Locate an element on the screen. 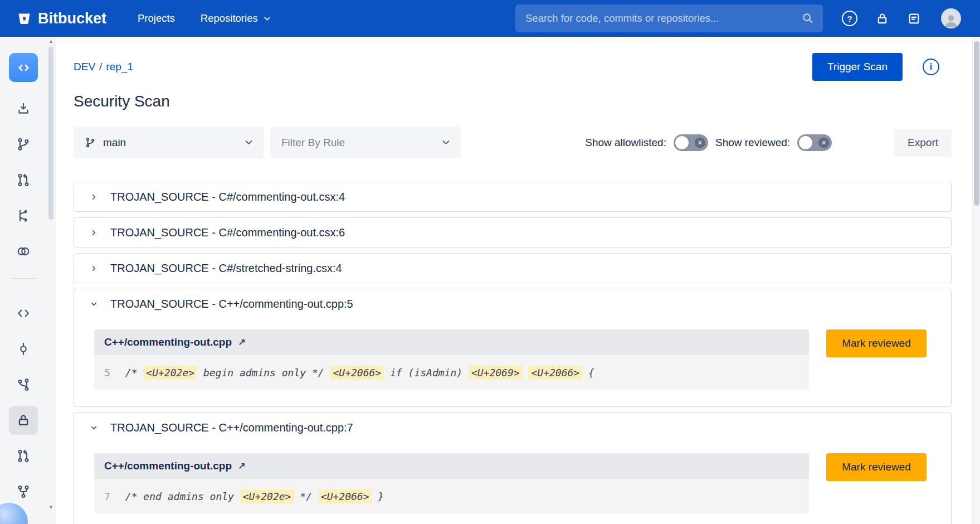  avatar-person-icon is located at coordinates (951, 20).